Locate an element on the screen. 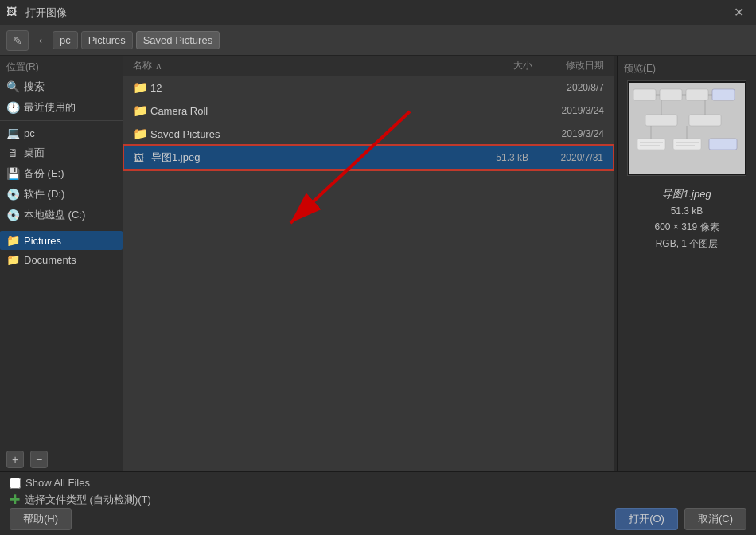  edit-path-button: ✎ is located at coordinates (18, 41).